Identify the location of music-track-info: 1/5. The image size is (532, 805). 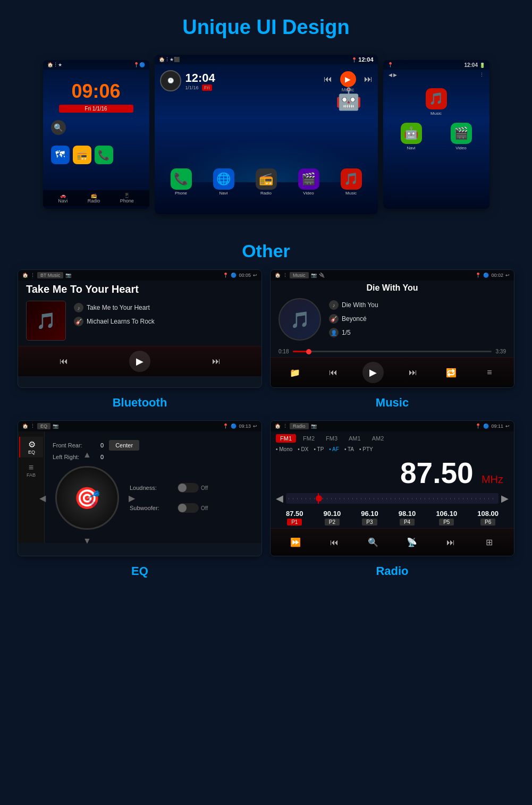
(347, 333).